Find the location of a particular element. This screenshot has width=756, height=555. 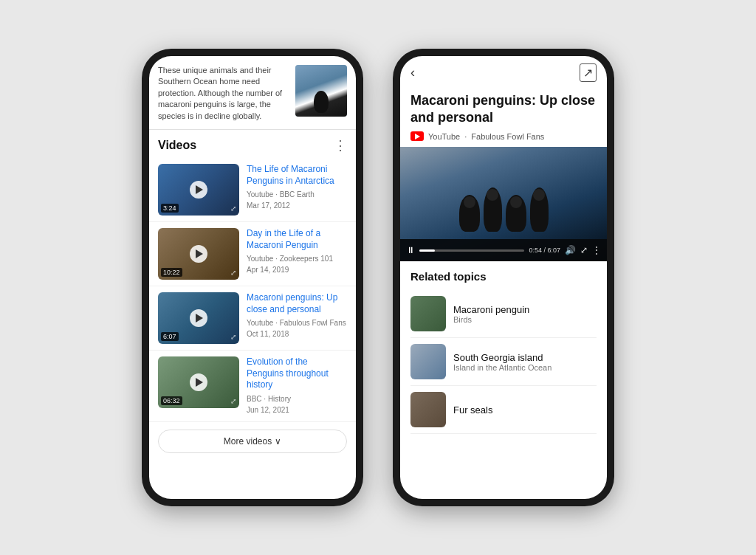

video-date-1: Mar 17, 2012 is located at coordinates (297, 205).